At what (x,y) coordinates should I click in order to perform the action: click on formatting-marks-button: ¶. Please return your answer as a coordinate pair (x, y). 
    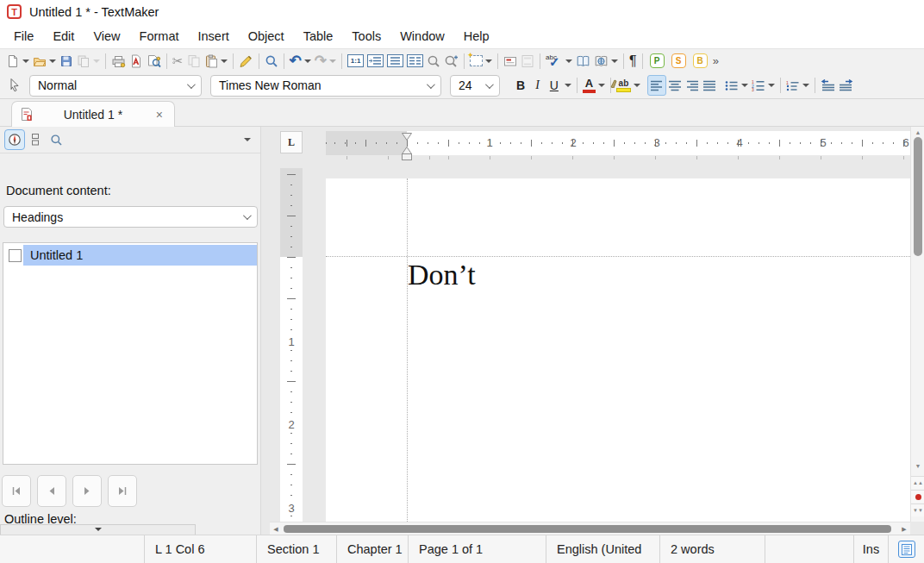
    Looking at the image, I should click on (633, 61).